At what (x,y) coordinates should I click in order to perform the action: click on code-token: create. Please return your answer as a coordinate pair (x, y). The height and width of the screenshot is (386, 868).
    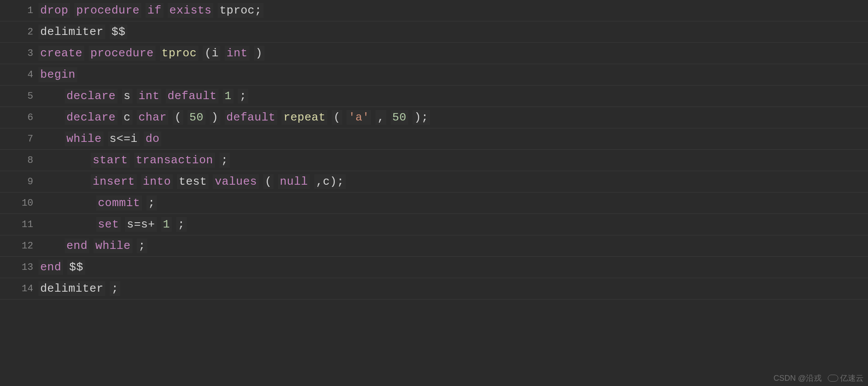
    Looking at the image, I should click on (61, 53).